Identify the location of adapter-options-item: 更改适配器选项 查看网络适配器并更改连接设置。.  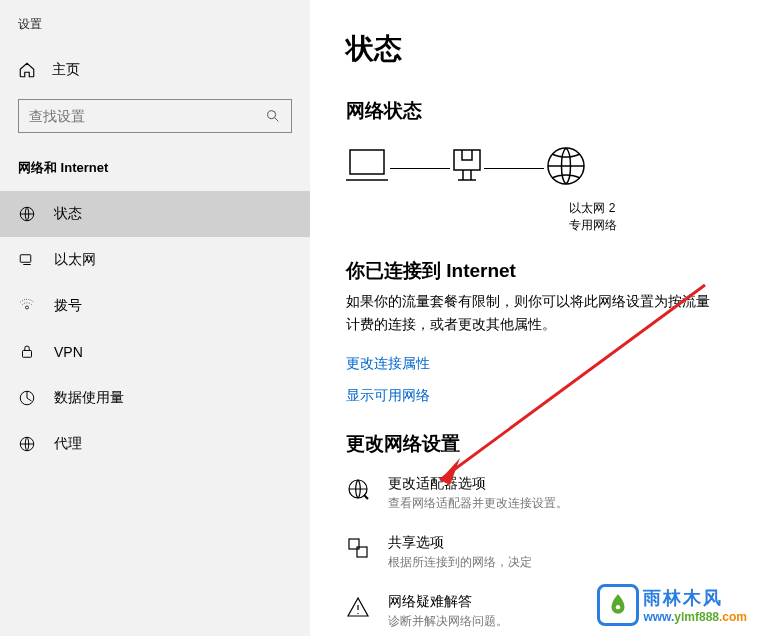
(534, 494).